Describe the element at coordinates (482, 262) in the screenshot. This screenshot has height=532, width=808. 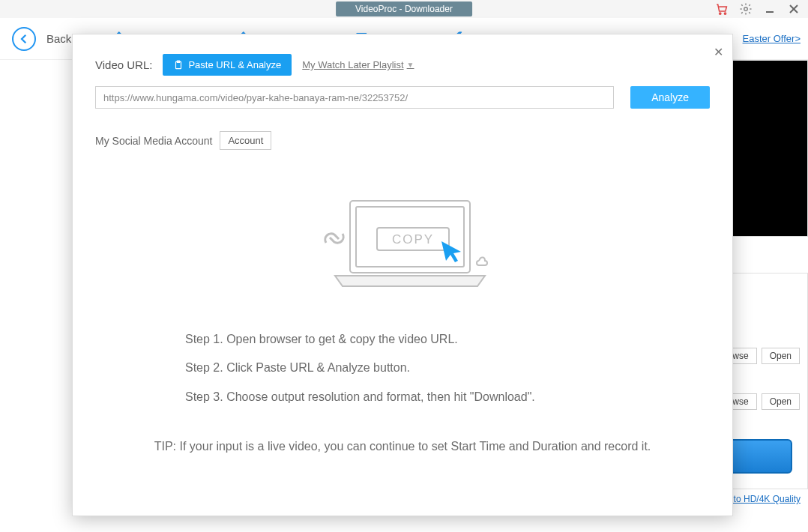
I see `droplet-icon` at that location.